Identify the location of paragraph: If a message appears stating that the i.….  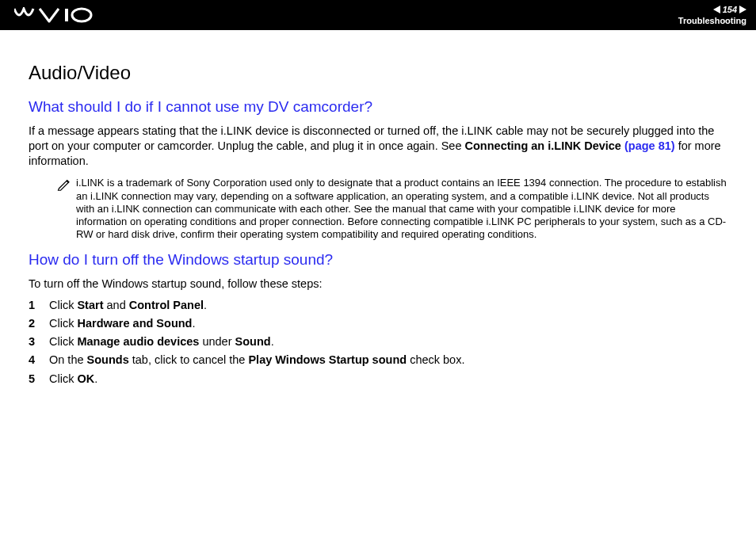
(378, 146).